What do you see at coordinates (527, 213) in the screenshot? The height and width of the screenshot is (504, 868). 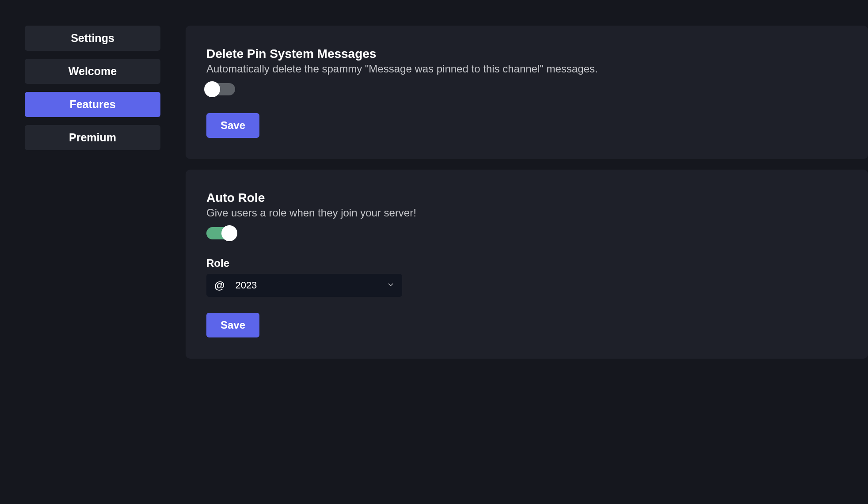 I see `auto-role-desc: Give users a role when they join your se…` at bounding box center [527, 213].